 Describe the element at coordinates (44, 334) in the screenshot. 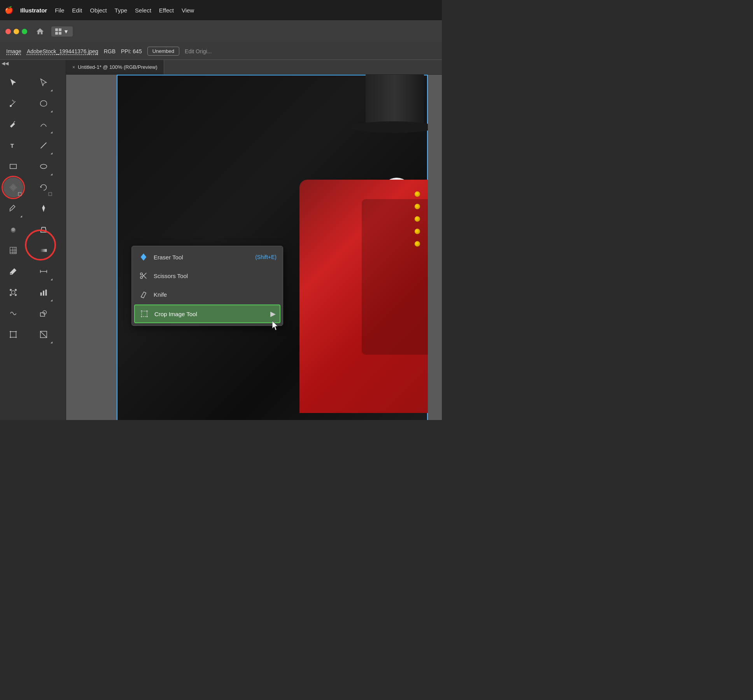

I see `slice-tool` at that location.